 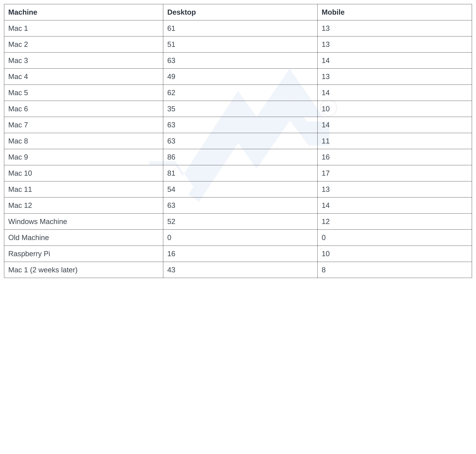 I want to click on cell-machine: Mac 1, so click(x=84, y=28).